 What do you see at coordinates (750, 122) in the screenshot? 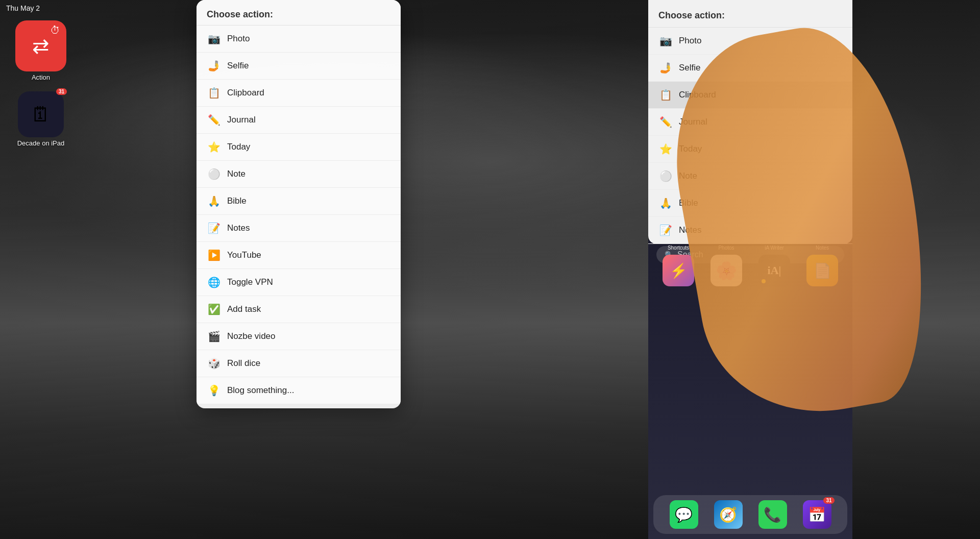
I see `right-action-panel: Choose action: 📷 Photo 🤳 Selfie 📋 Clipbo…` at bounding box center [750, 122].